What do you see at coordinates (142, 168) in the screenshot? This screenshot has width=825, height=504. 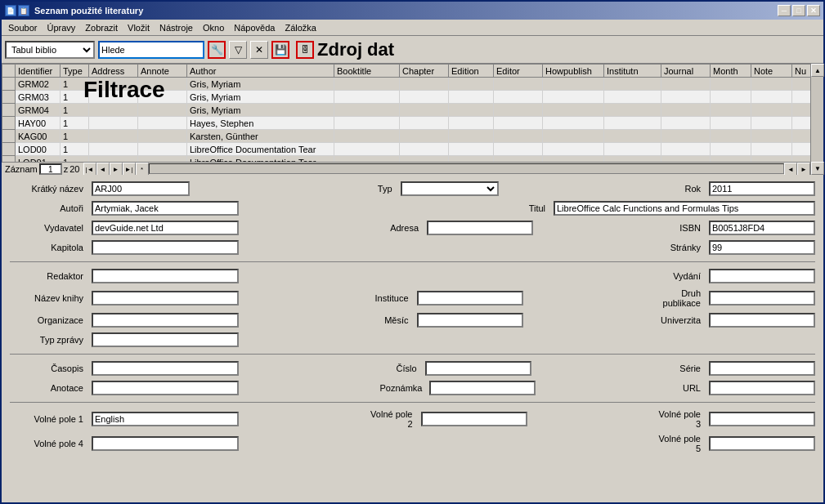 I see `new-record-button: *` at bounding box center [142, 168].